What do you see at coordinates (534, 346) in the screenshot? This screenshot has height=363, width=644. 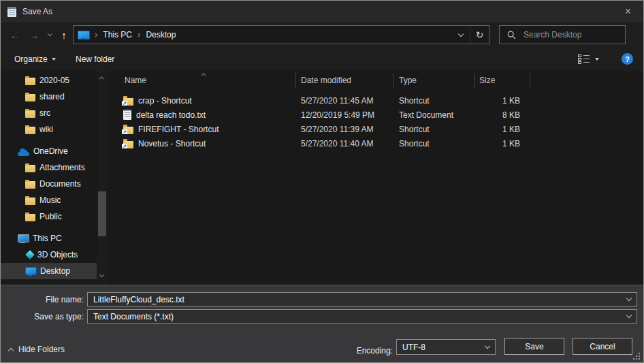 I see `save-button: Save` at bounding box center [534, 346].